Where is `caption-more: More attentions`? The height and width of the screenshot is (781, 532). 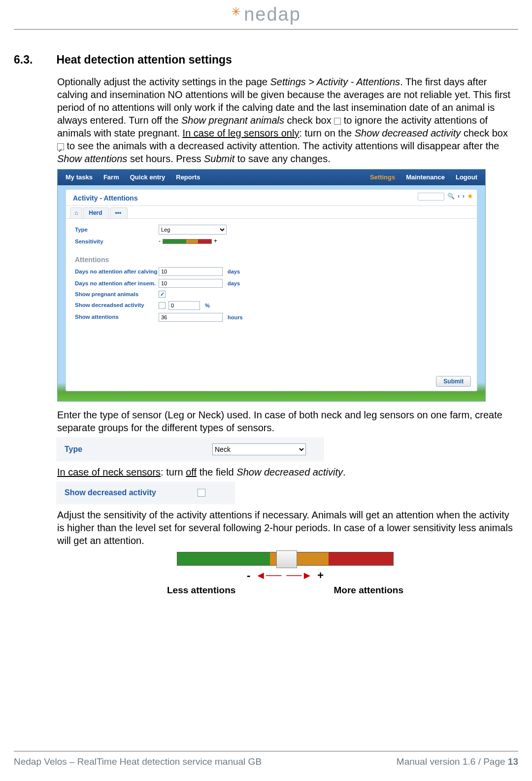 caption-more: More attentions is located at coordinates (368, 590).